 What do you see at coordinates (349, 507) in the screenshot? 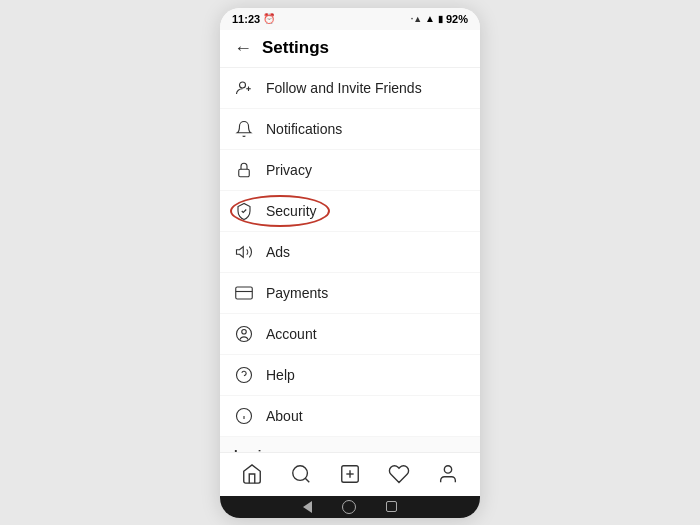
I see `android-home-button` at bounding box center [349, 507].